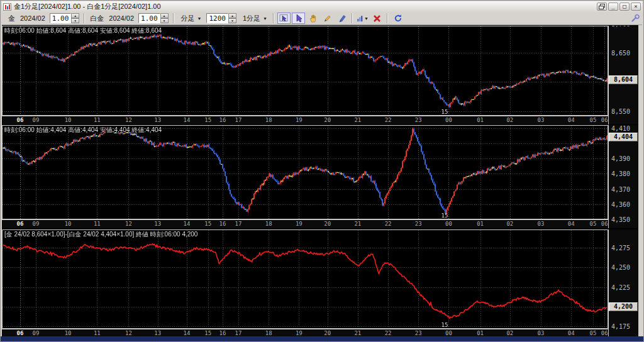  Describe the element at coordinates (284, 18) in the screenshot. I see `chart-cursor-button` at that location.